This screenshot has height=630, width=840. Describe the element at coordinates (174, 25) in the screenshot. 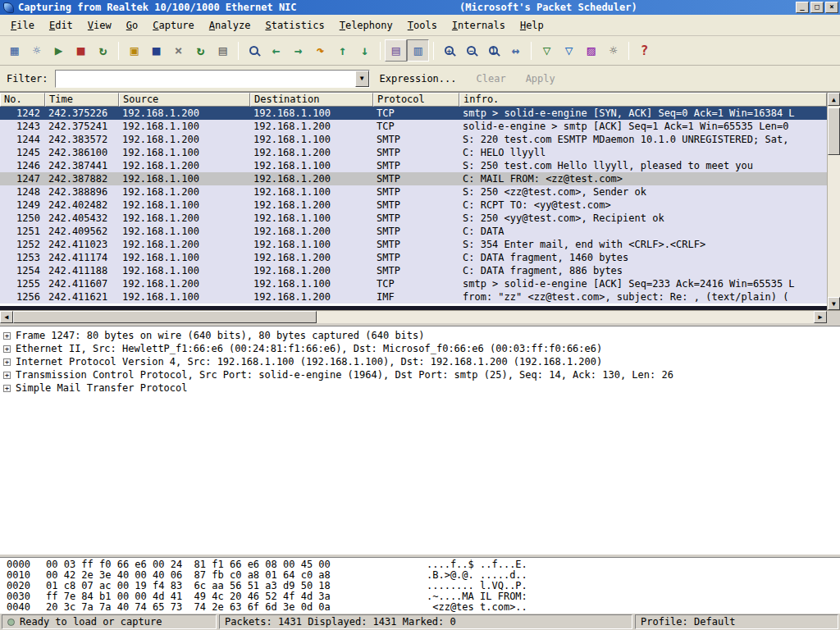

I see `menu-capture: Capture` at that location.